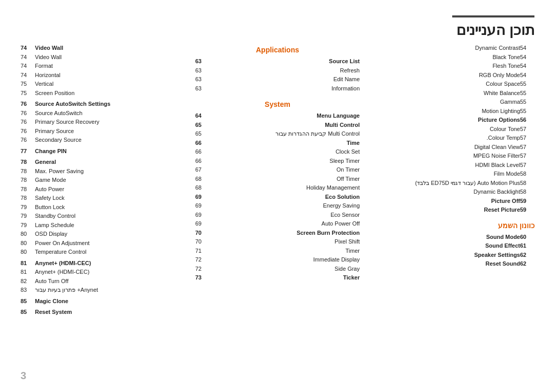 The image size is (555, 392). Describe the element at coordinates (445, 264) in the screenshot. I see `sound-label: Reset Sound` at that location.